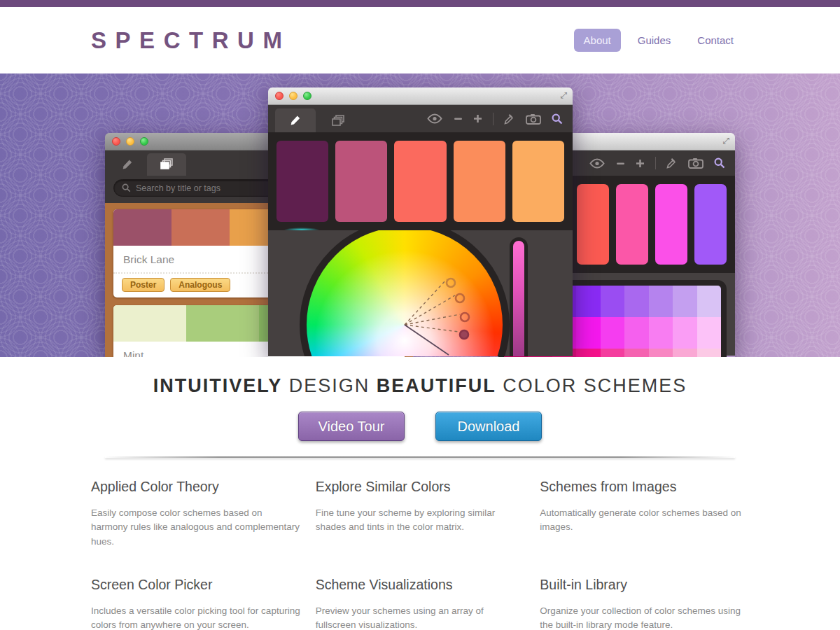 This screenshot has height=630, width=840. What do you see at coordinates (295, 120) in the screenshot?
I see `editor-tab` at bounding box center [295, 120].